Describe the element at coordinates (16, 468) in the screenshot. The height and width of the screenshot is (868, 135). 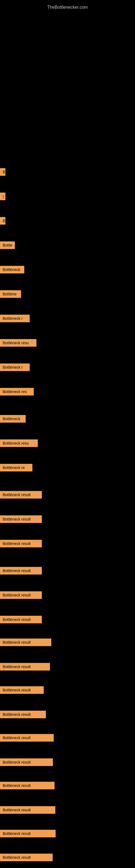
I see `bottleneck-result-item: Bottleneck re` at that location.